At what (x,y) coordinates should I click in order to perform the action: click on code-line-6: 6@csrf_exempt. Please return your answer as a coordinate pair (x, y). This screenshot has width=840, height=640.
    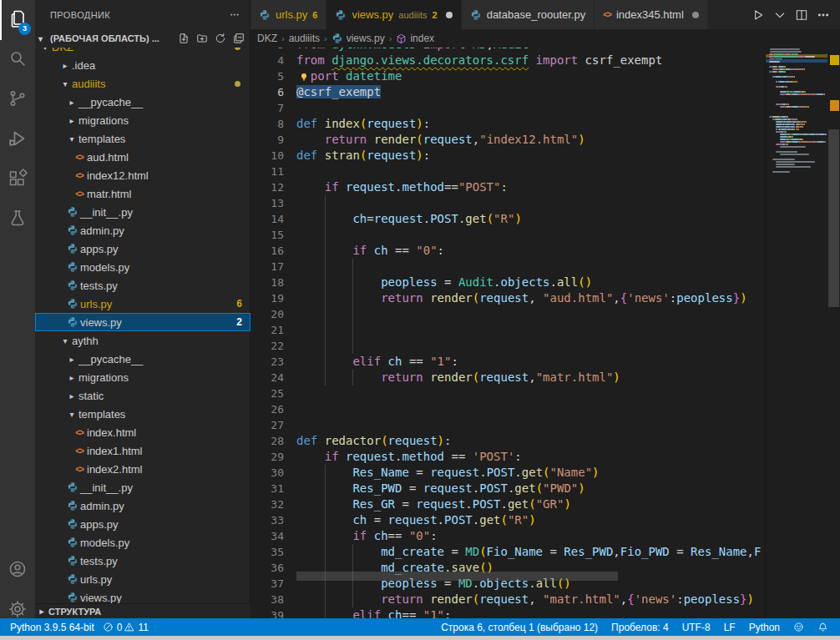
    Looking at the image, I should click on (508, 92).